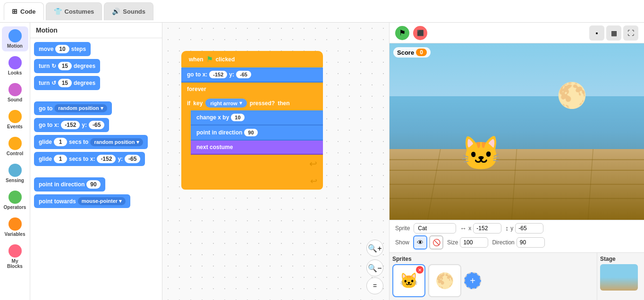 The image size is (644, 300). I want to click on sidebar-looks-label: Looks, so click(15, 73).